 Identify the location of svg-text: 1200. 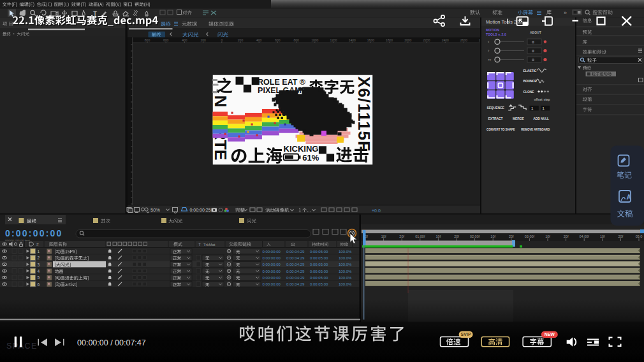
(333, 40).